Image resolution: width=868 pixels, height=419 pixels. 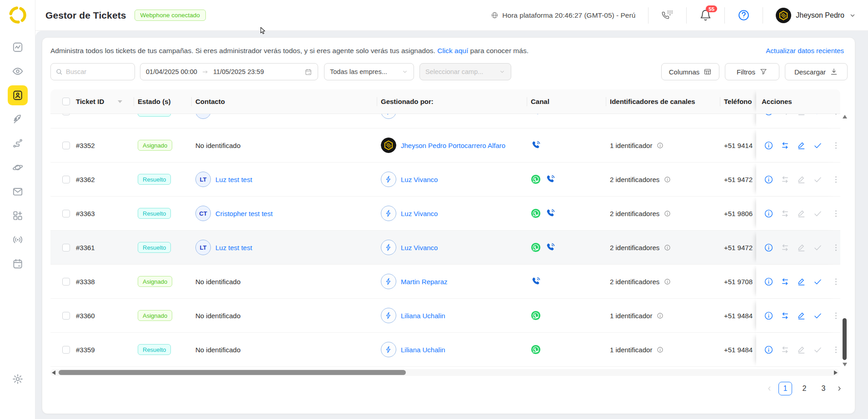 What do you see at coordinates (845, 117) in the screenshot?
I see `scroll-up-arrow` at bounding box center [845, 117].